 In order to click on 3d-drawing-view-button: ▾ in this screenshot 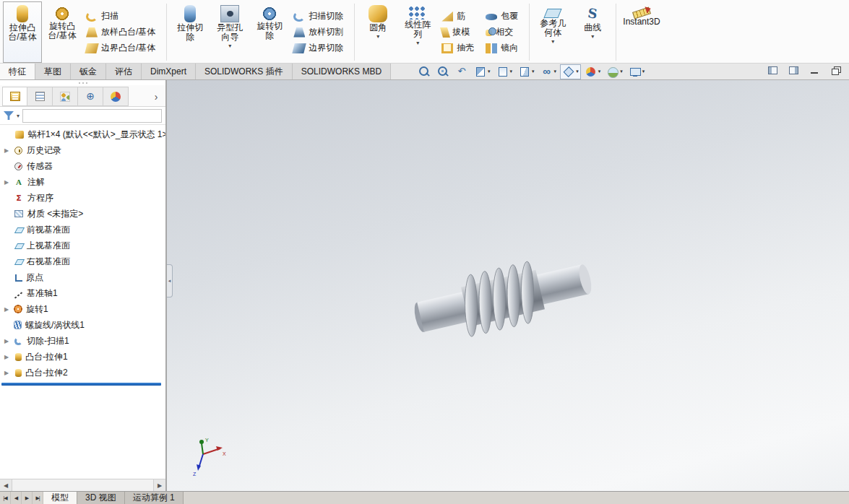, I will do `click(504, 72)`.